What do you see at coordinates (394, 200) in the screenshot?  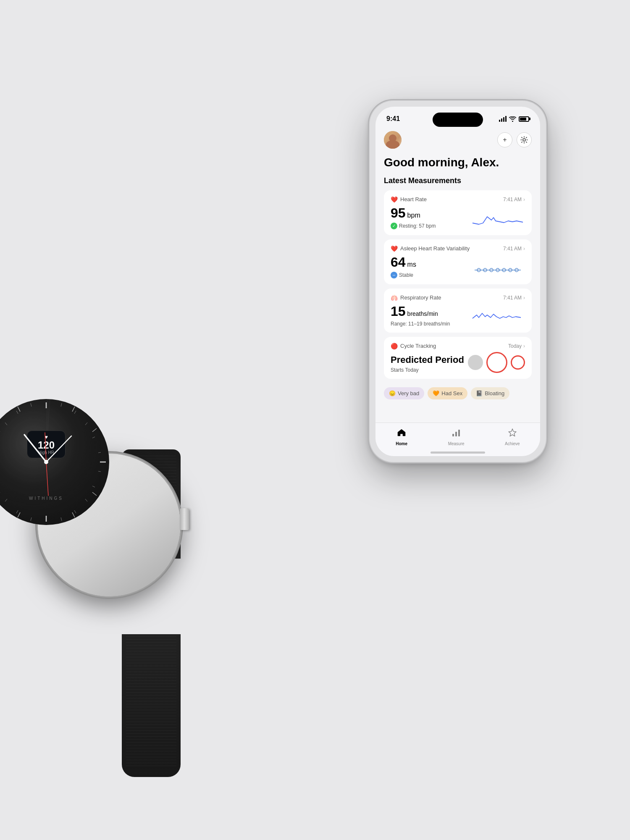 I see `heart-icon: ❤️` at bounding box center [394, 200].